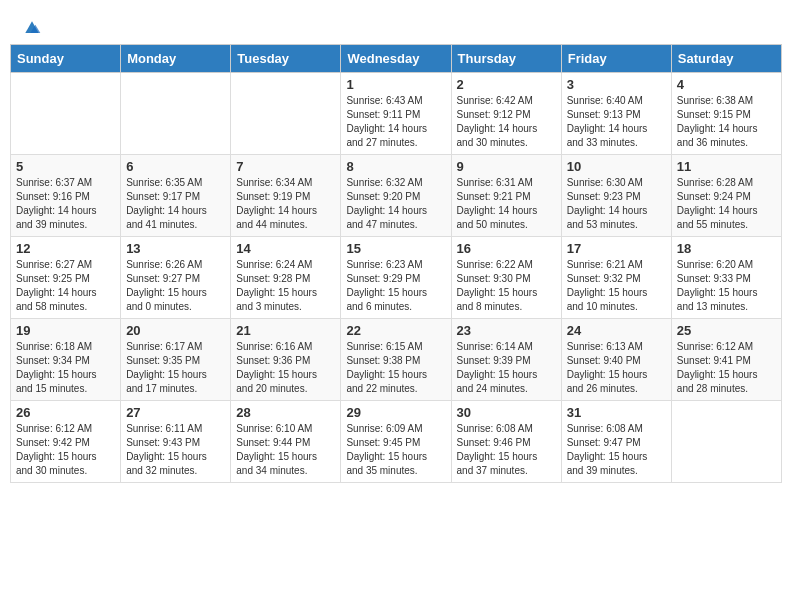  I want to click on day-number: 6, so click(176, 166).